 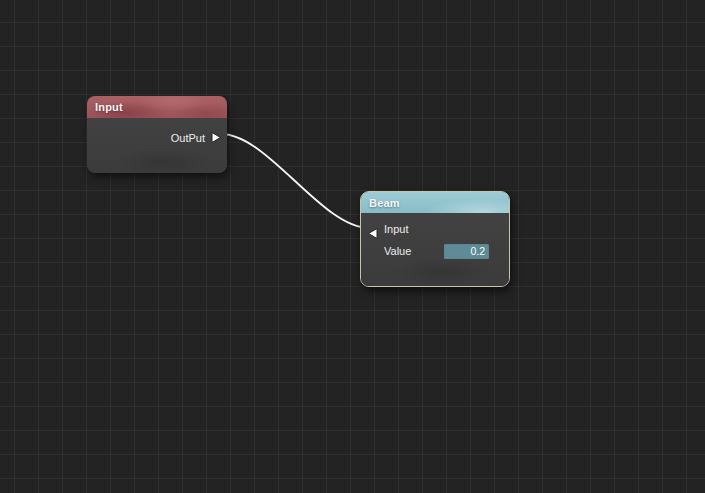 I want to click on output-port-label: OutPut, so click(x=188, y=138).